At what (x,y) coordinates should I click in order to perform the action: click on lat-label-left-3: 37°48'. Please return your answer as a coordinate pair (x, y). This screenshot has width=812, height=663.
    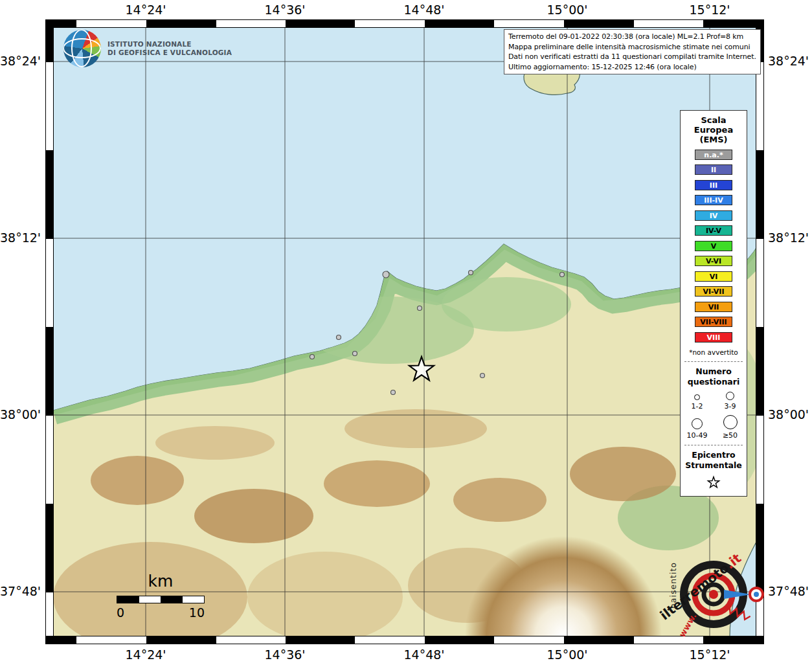
    Looking at the image, I should click on (20, 591).